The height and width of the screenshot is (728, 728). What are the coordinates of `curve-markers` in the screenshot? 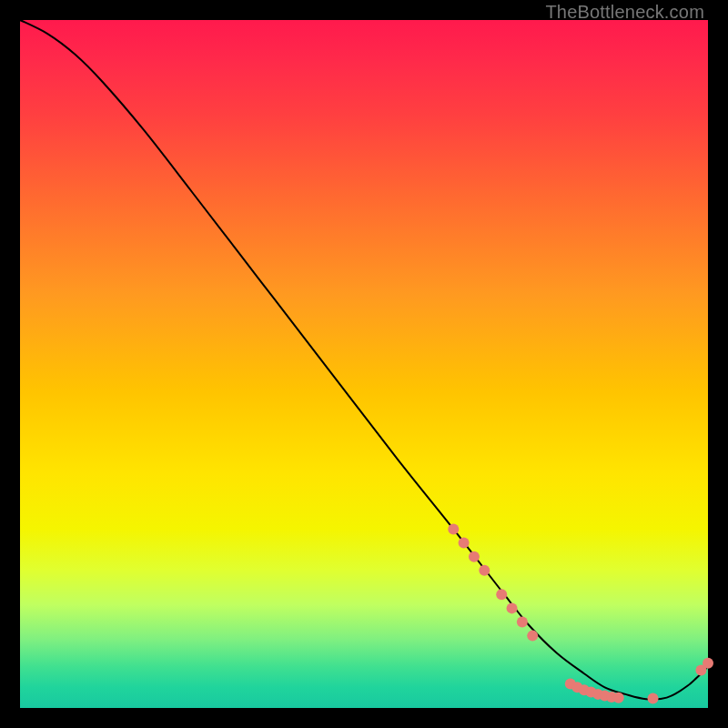 It's located at (581, 613).